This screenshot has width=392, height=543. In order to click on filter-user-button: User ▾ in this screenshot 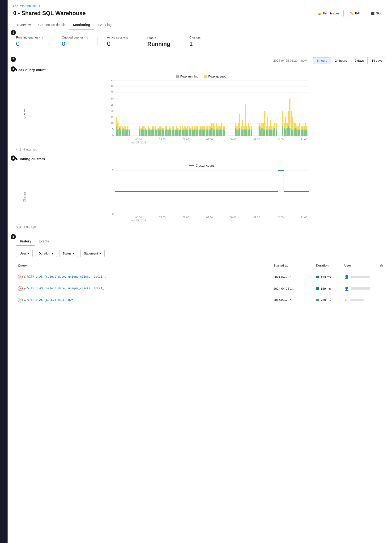, I will do `click(24, 253)`.